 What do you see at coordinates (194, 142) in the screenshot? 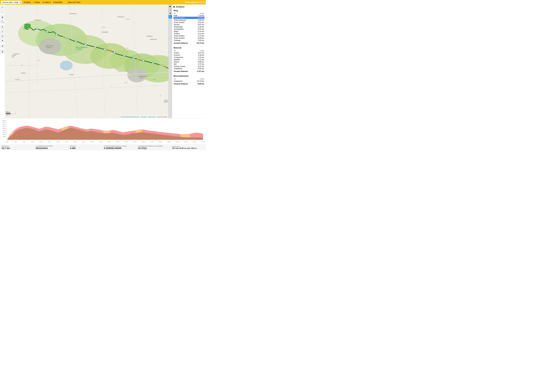
I see `svg-text: 22 km` at bounding box center [194, 142].